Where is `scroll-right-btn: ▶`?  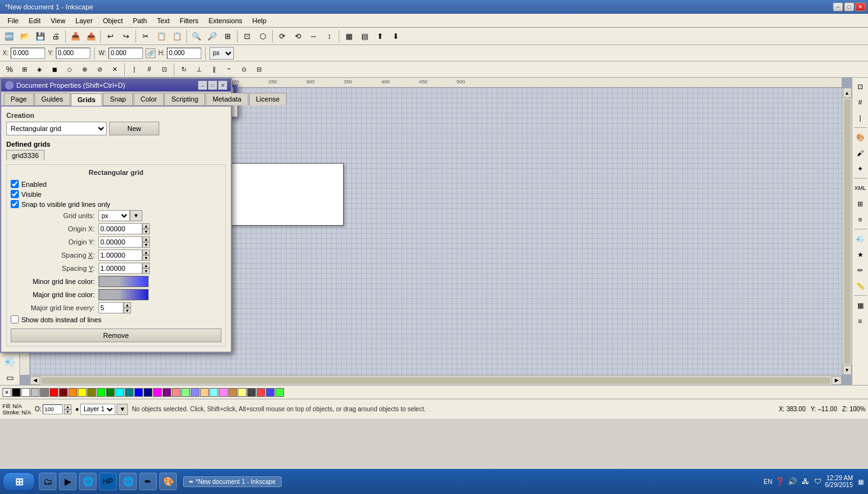 scroll-right-btn: ▶ is located at coordinates (837, 381).